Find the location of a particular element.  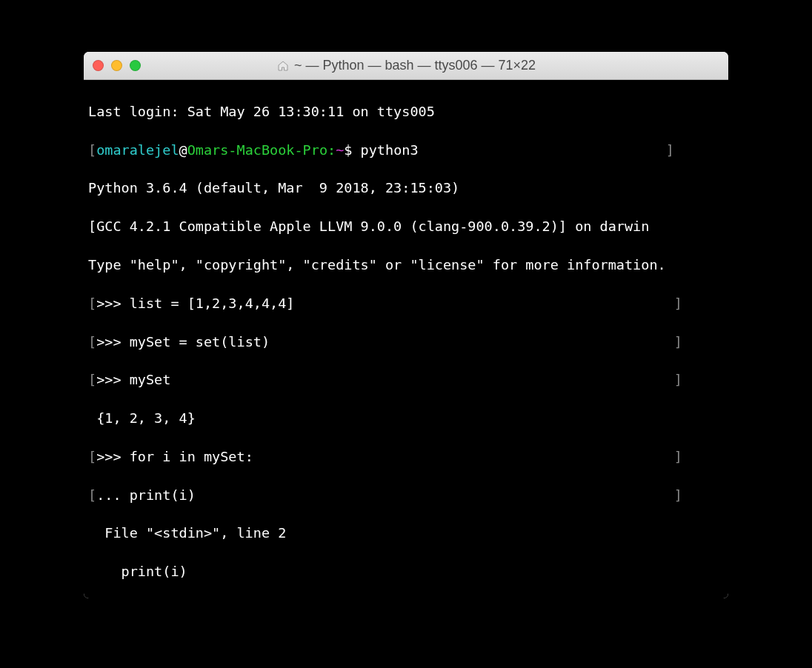

terminal-line: {1, 2, 3, 4} is located at coordinates (406, 418).